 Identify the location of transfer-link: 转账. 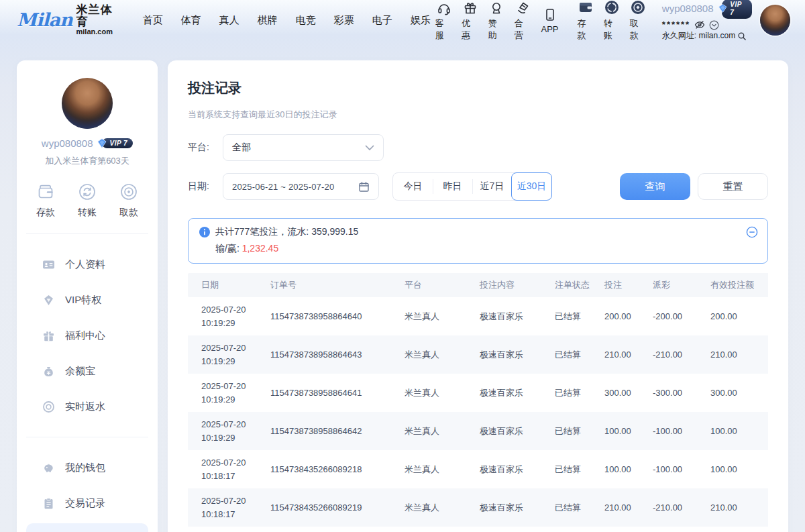
(612, 21).